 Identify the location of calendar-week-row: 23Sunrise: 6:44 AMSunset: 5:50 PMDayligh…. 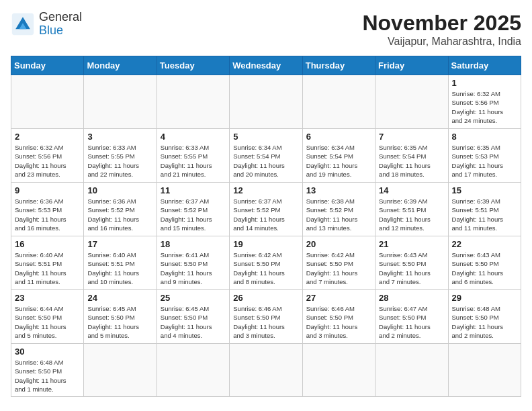
(266, 317).